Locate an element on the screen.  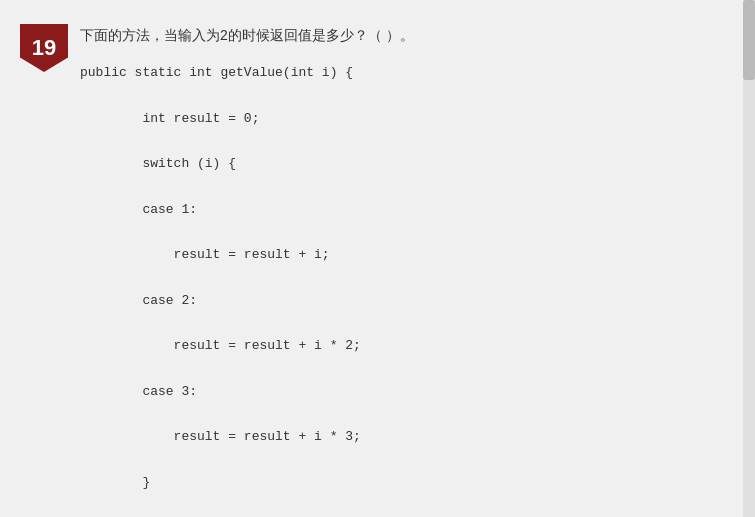
scrollbar-thumb is located at coordinates (749, 40).